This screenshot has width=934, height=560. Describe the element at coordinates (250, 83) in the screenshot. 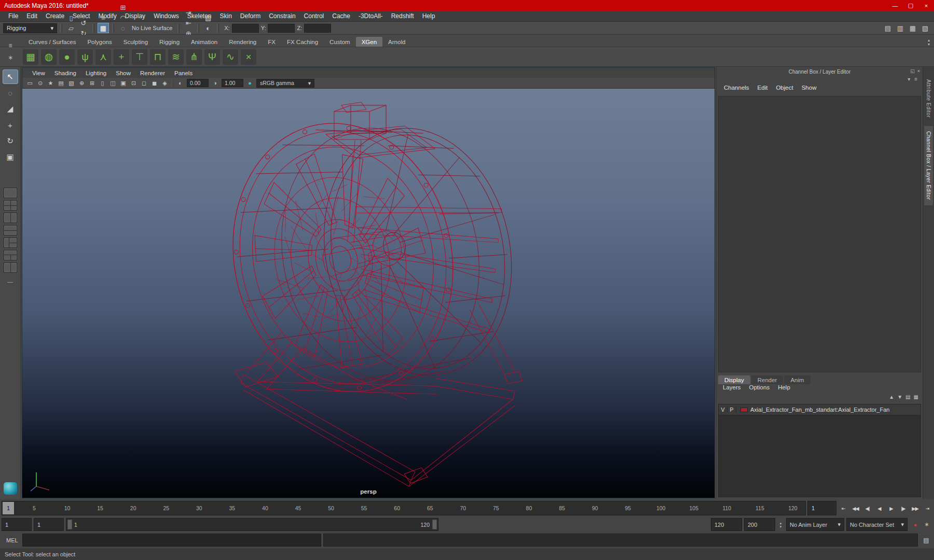

I see `color-management-icon: ●` at that location.